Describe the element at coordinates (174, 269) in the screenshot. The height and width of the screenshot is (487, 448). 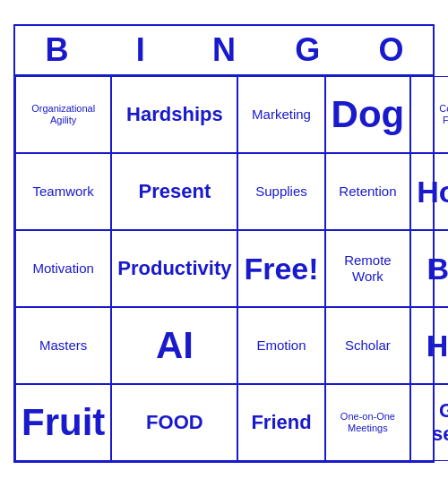
I see `cell-text: Productivity` at that location.